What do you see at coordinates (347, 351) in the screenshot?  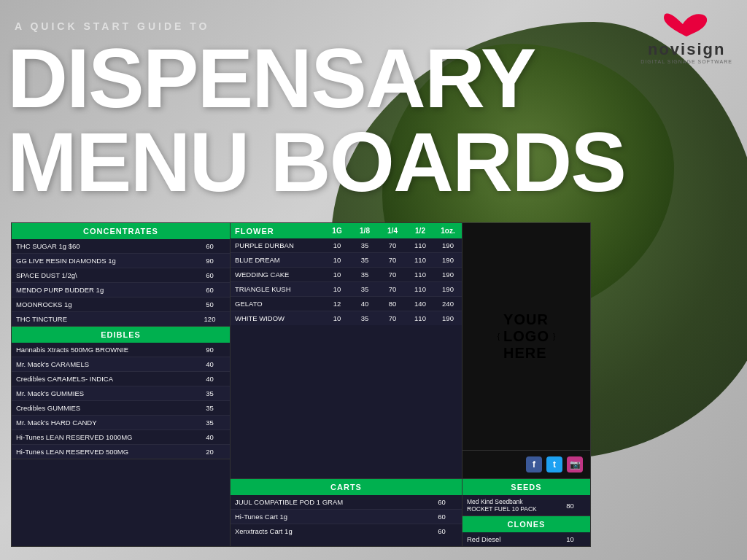 I see `flower-section: FLOWER 1G 1/8 1/4 1/2 1oz. PURPLE DURBAN…` at bounding box center [347, 351].